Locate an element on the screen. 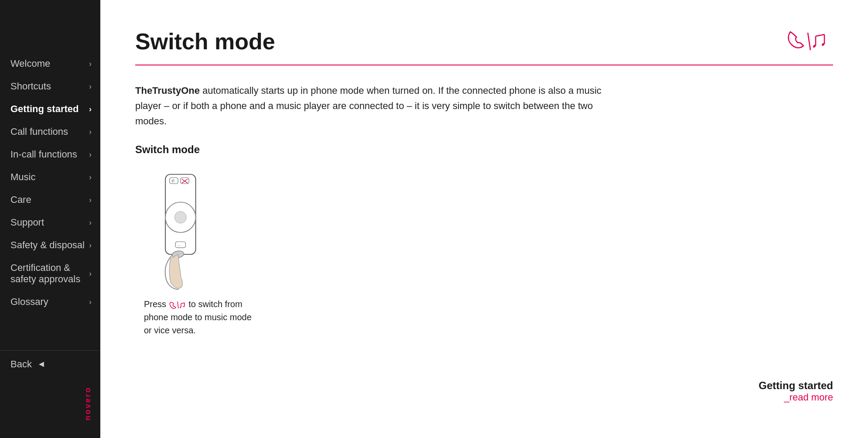 The width and height of the screenshot is (868, 438). nav-item-label: Glossary is located at coordinates (30, 302).